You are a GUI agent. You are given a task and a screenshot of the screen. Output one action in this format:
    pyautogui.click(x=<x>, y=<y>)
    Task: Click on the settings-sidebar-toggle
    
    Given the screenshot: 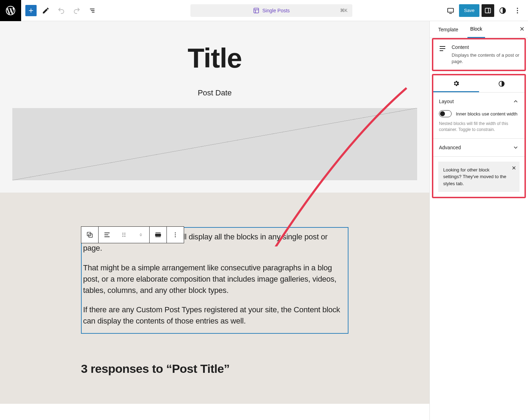 What is the action you would take?
    pyautogui.click(x=488, y=11)
    